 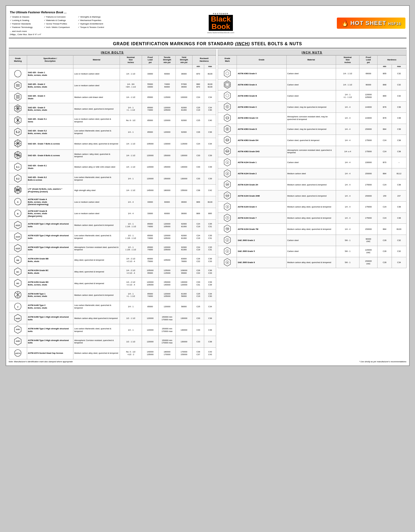 What do you see at coordinates (167, 60) in the screenshot?
I see `th-tensile: TensileStrengthmin psi` at bounding box center [167, 60].